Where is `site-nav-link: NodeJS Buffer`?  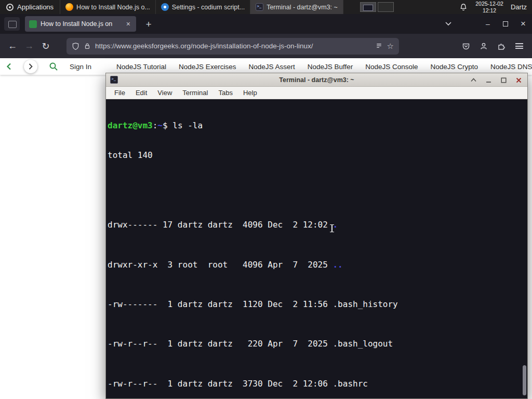 site-nav-link: NodeJS Buffer is located at coordinates (330, 66).